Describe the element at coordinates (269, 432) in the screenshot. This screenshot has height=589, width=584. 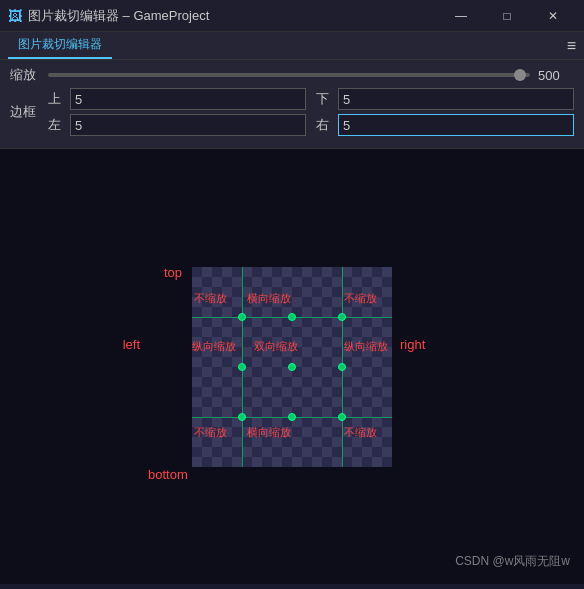
I see `region-h-scale-bottom: 横向缩放` at that location.